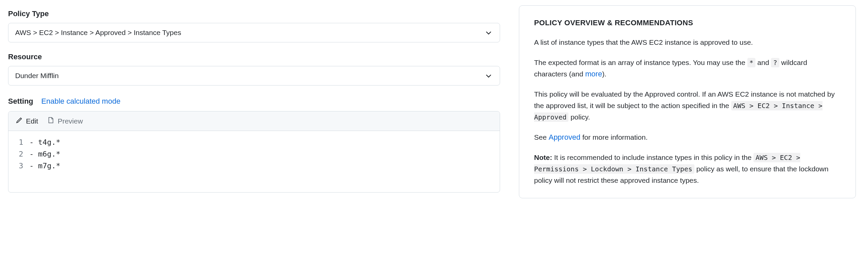 This screenshot has width=868, height=272. I want to click on policy-type-label: Policy Type, so click(254, 14).